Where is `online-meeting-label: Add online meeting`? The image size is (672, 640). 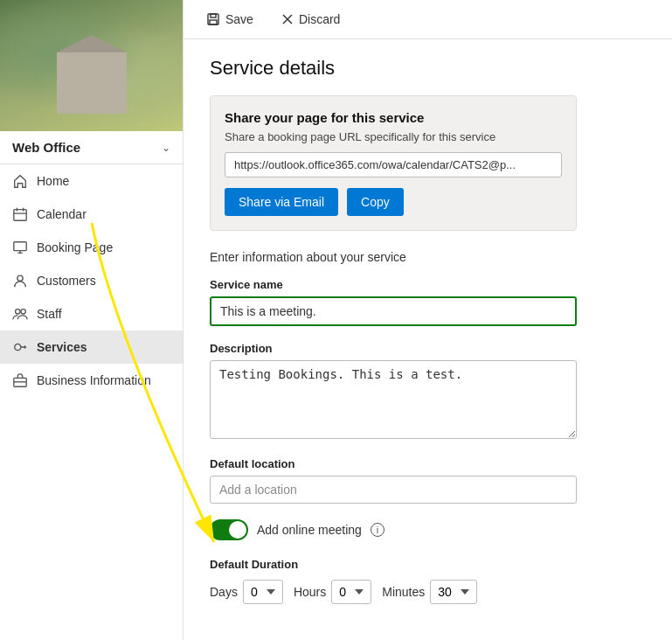 online-meeting-label: Add online meeting is located at coordinates (309, 530).